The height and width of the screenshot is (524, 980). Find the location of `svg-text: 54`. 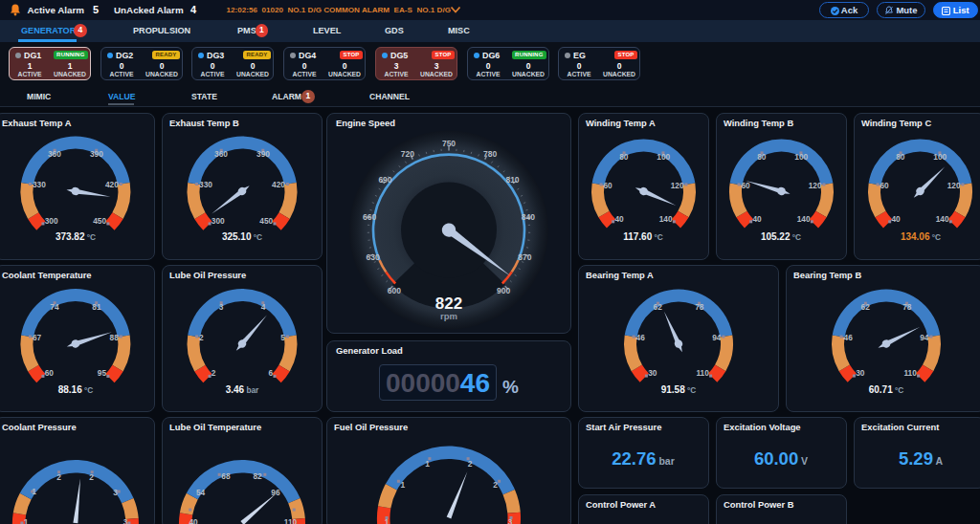

svg-text: 54 is located at coordinates (201, 492).